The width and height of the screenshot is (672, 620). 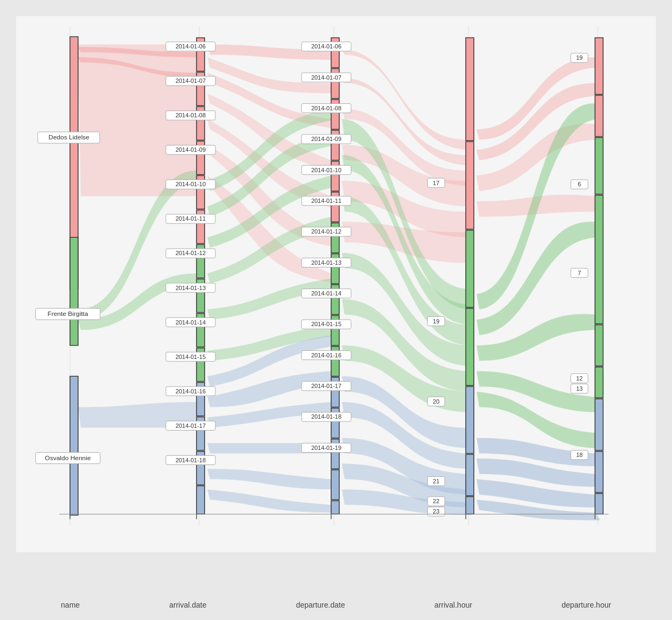 What do you see at coordinates (436, 512) in the screenshot?
I see `svg-text: 23` at bounding box center [436, 512].